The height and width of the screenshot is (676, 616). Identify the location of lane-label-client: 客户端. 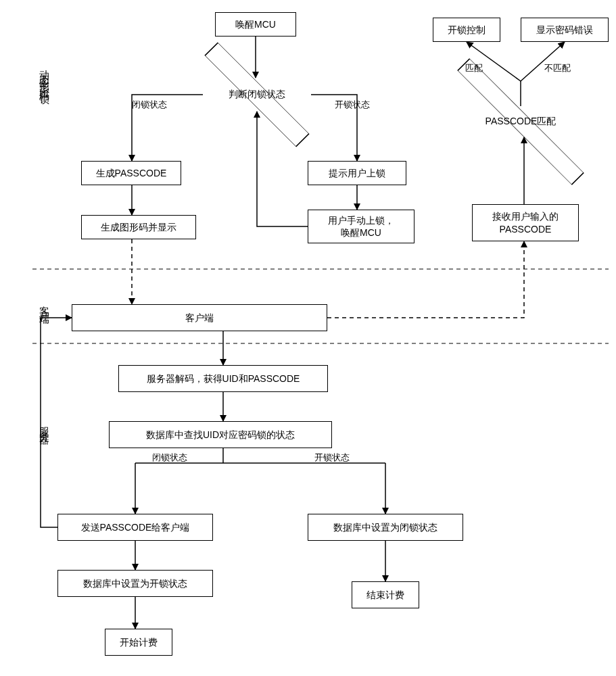
(45, 304).